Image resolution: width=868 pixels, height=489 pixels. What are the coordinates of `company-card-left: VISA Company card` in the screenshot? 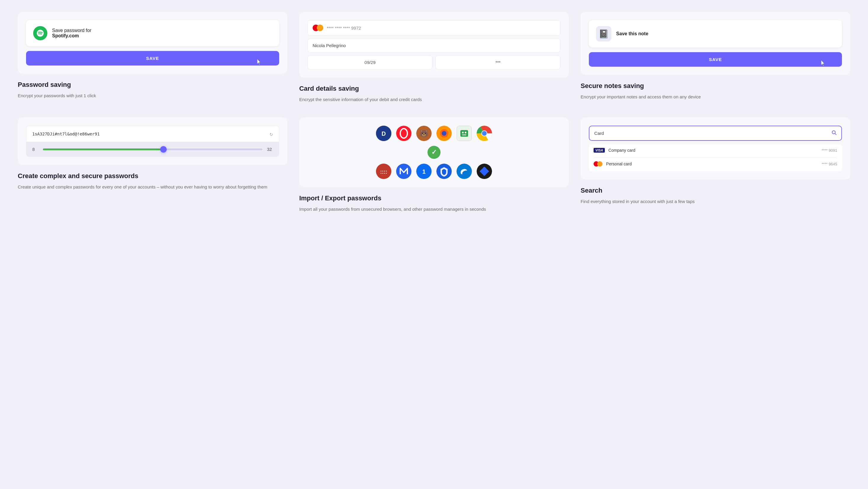 It's located at (615, 150).